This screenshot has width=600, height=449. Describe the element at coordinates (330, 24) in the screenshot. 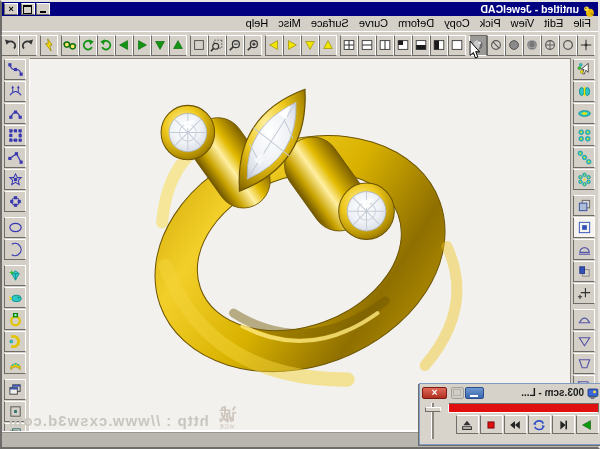

I see `menu-item-surface: Surface` at that location.